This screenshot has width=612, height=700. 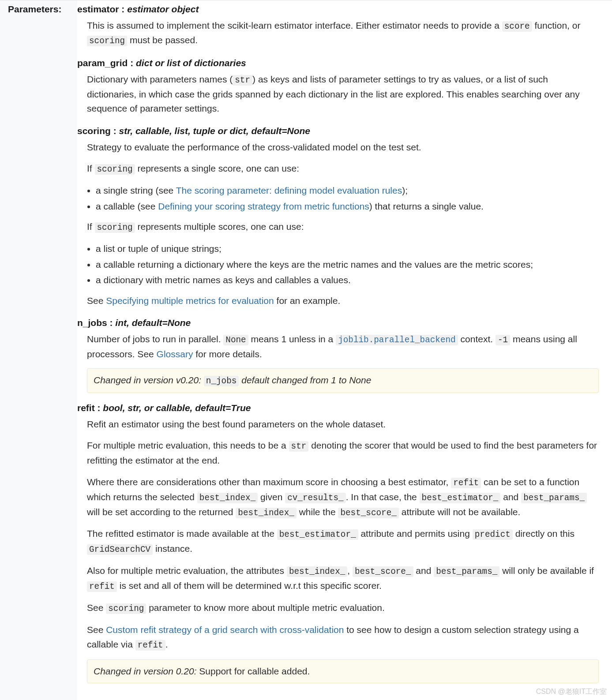 What do you see at coordinates (343, 381) in the screenshot?
I see `version-changed-note: Changed in version v0.20: n_jobs default…` at bounding box center [343, 381].